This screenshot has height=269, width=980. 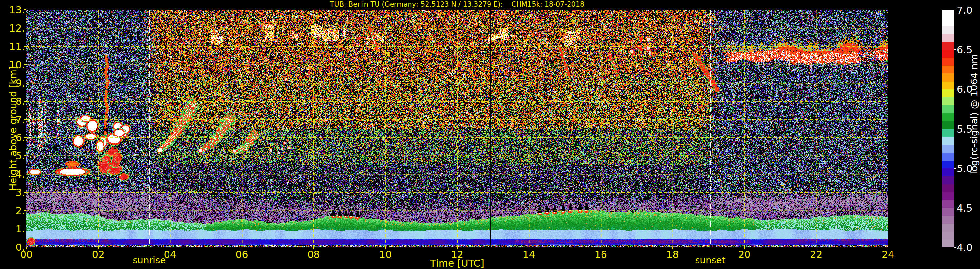 I want to click on x-tick-label: 20, so click(x=744, y=255).